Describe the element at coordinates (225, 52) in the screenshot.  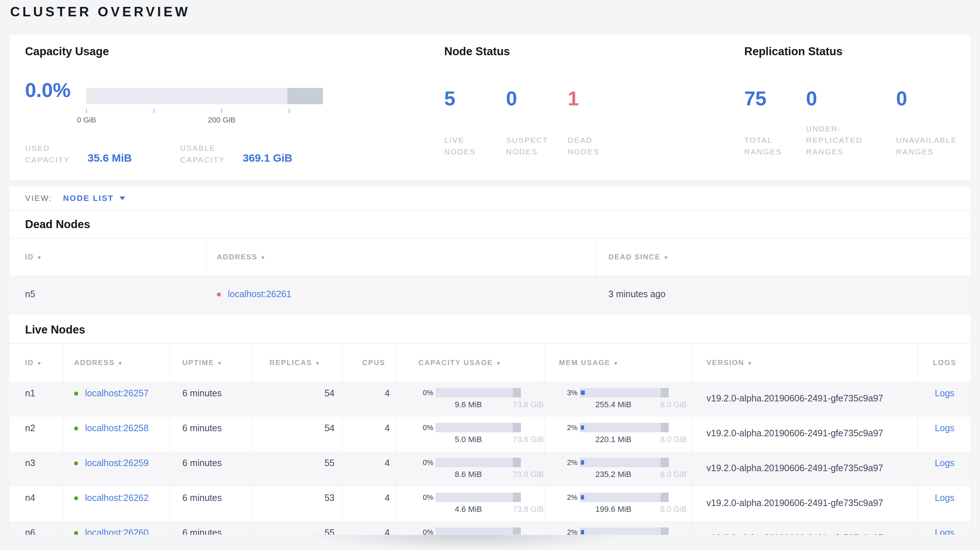
I see `capacity-usage-title: Capacity Usage` at that location.